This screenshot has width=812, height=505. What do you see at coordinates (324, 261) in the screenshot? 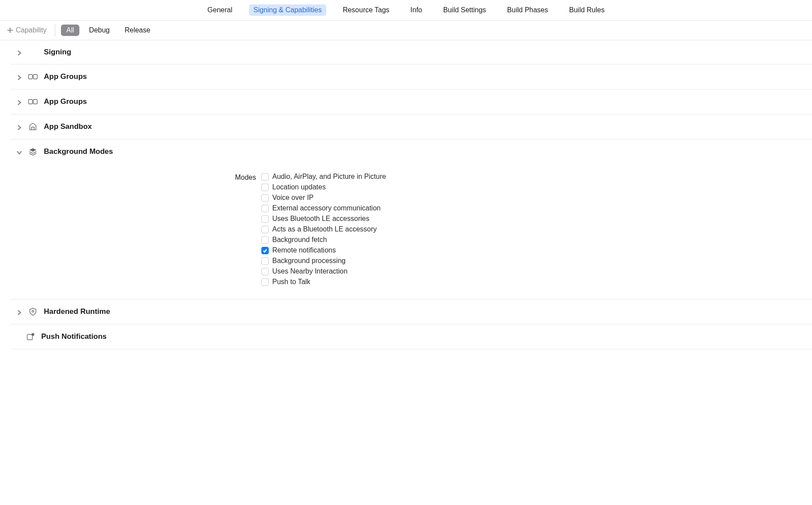
I see `mode-item: Background processing` at bounding box center [324, 261].